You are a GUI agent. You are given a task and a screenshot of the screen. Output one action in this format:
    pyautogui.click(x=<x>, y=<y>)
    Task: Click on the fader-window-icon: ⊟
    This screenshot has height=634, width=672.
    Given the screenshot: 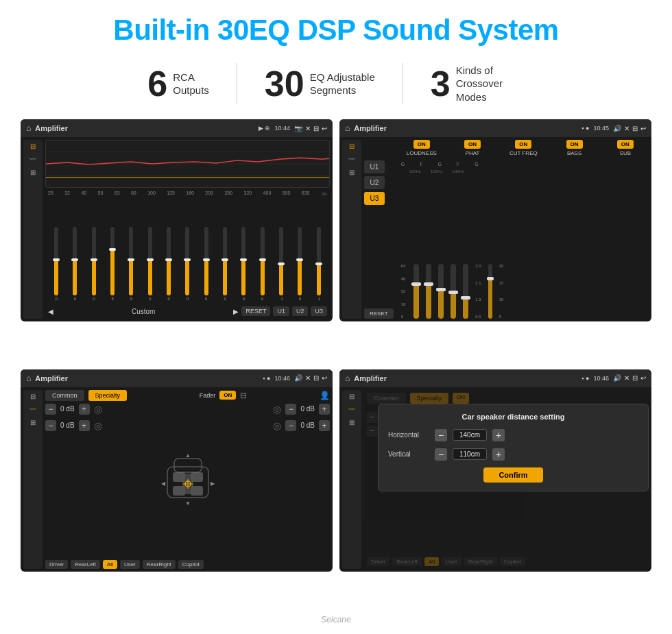 What is the action you would take?
    pyautogui.click(x=316, y=378)
    